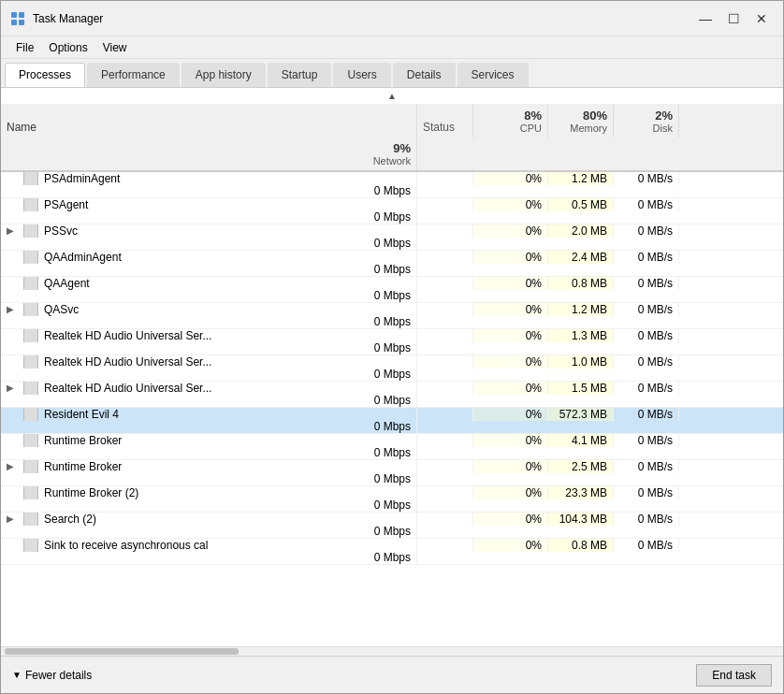 The image size is (784, 694). What do you see at coordinates (392, 552) in the screenshot?
I see `table-row: Sink to receive asynchronous cal0%0.8 MB…` at bounding box center [392, 552].